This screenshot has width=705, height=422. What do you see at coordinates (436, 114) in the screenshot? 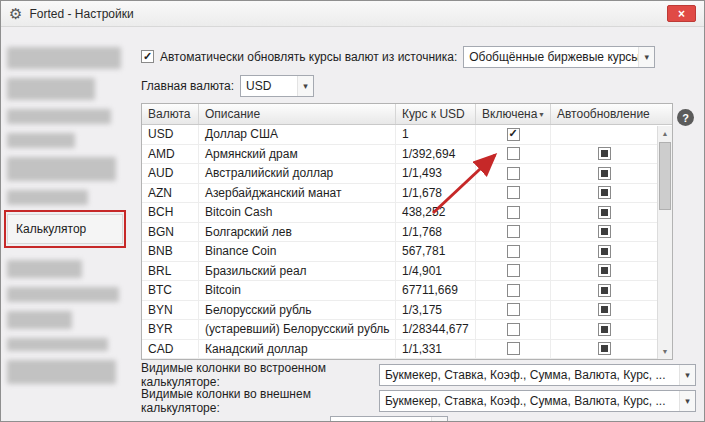
I see `column-header-rate: Курс к USD` at bounding box center [436, 114].